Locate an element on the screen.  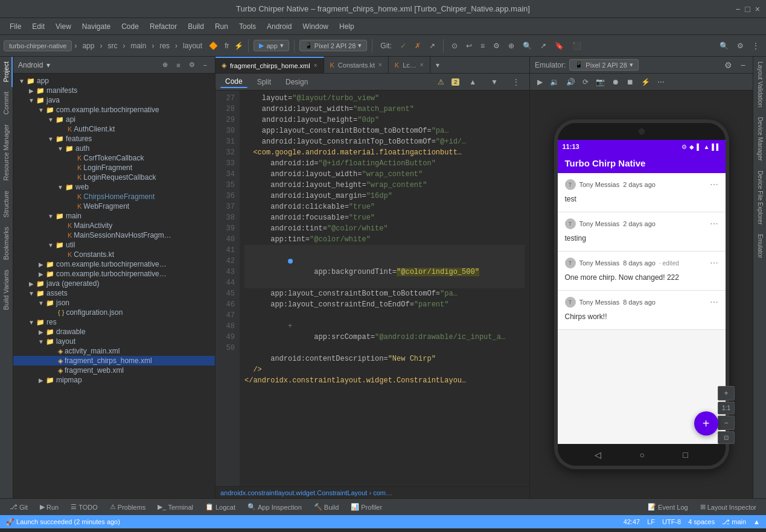
sidebar-tab-build-variants: Build Variants is located at coordinates (6, 290).